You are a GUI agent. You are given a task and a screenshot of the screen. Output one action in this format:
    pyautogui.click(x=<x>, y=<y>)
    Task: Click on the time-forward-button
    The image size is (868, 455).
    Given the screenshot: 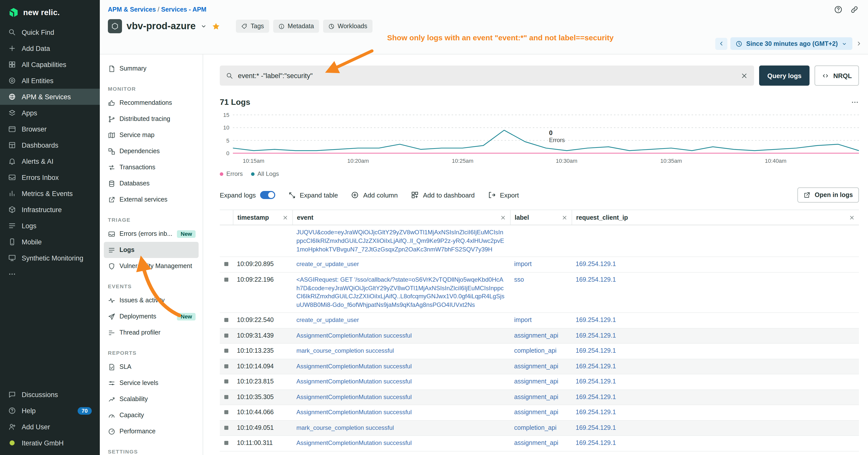 What is the action you would take?
    pyautogui.click(x=859, y=44)
    